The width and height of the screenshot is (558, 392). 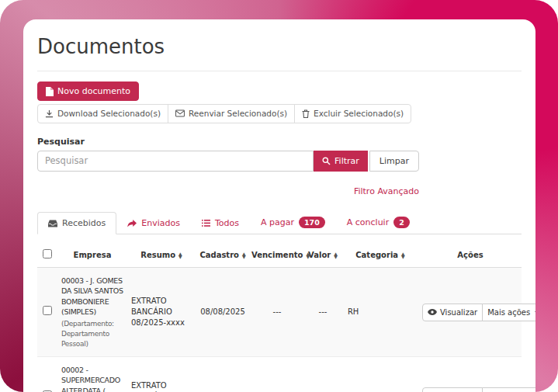 What do you see at coordinates (326, 161) in the screenshot?
I see `search-icon` at bounding box center [326, 161].